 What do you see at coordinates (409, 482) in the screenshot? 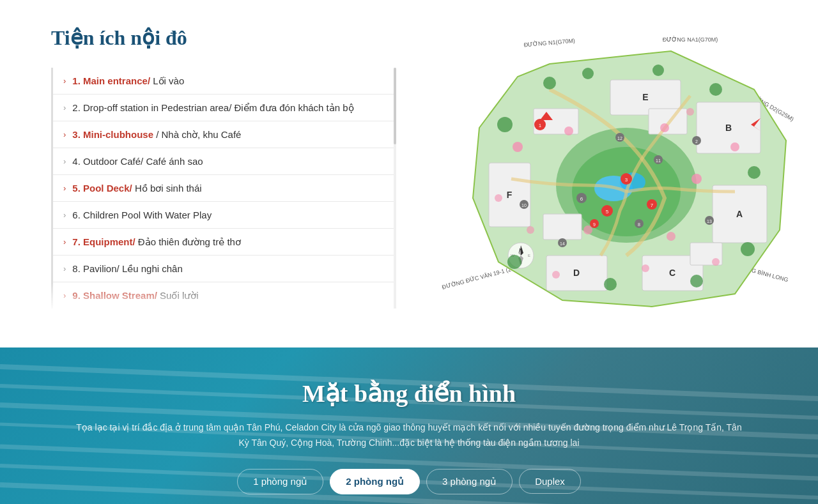
I see `tabs-row: 1 phòng ngủ2 phòng ngủ3 phòng ngủDuplex` at bounding box center [409, 482].